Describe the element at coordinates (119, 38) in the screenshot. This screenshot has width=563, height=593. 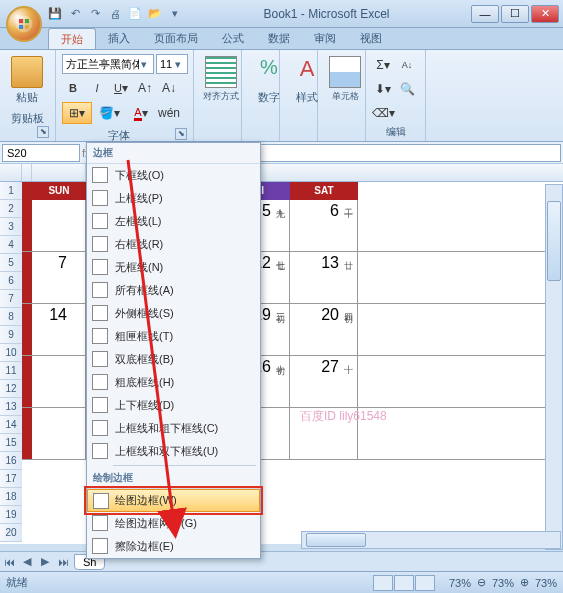
I see `tab-insert: 插入` at that location.